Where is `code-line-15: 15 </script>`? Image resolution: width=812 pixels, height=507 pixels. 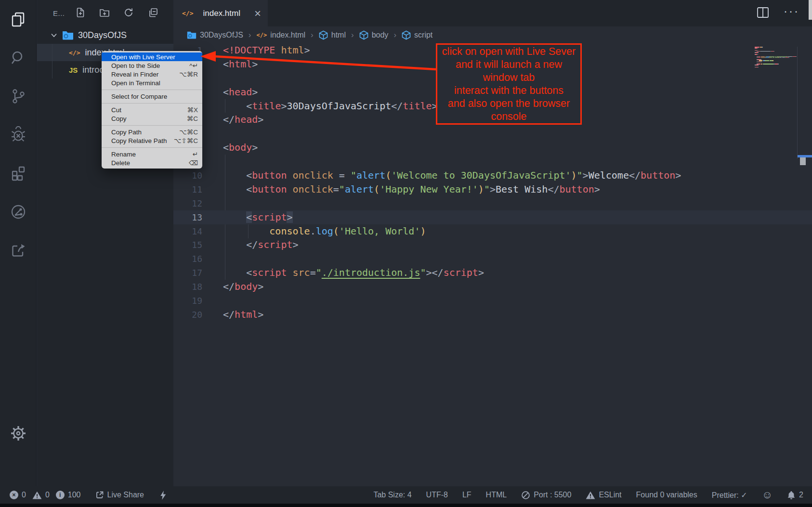
code-line-15: 15 </script> is located at coordinates (493, 245).